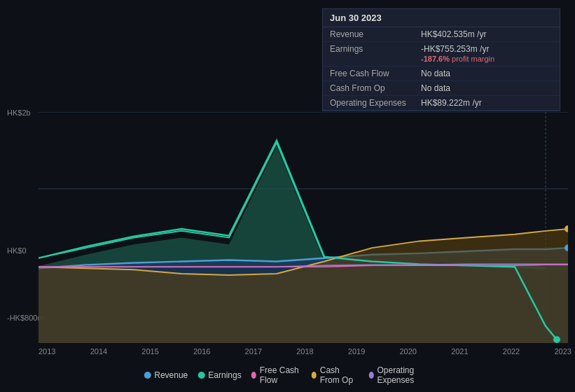 This screenshot has width=575, height=392. What do you see at coordinates (219, 375) in the screenshot?
I see `legend-item-earnings: Earnings` at bounding box center [219, 375].